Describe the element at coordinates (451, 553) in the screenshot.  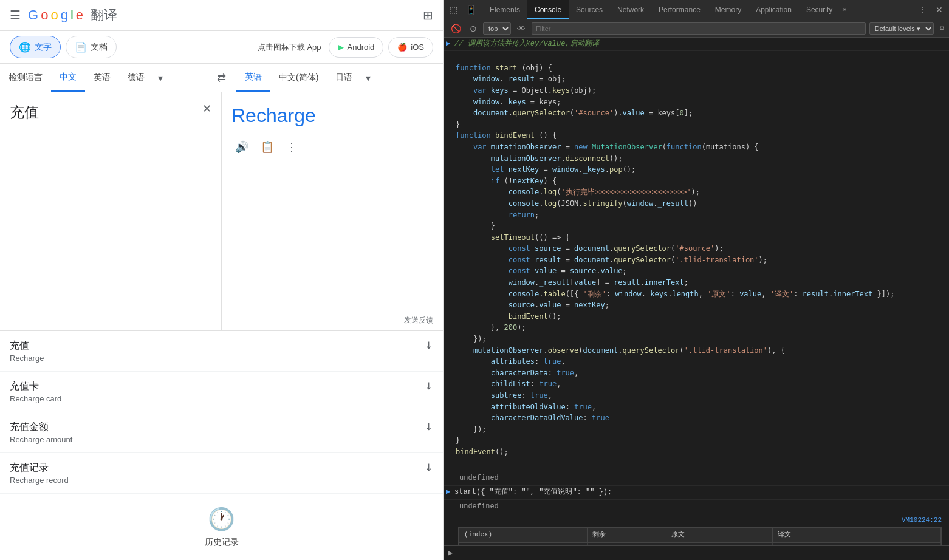
I see `console-input-caret-icon: ▶` at that location.